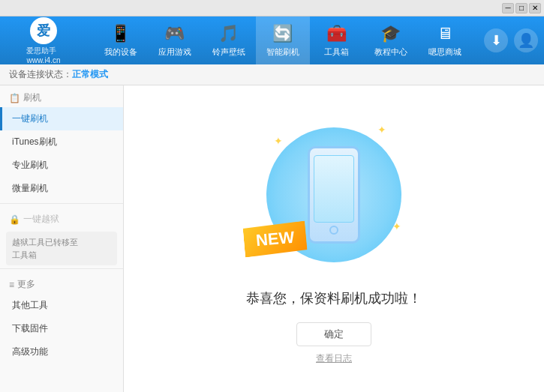 Image resolution: width=544 pixels, height=392 pixels. Describe the element at coordinates (62, 352) in the screenshot. I see `sidebar-item-advanced: 高级功能` at that location.